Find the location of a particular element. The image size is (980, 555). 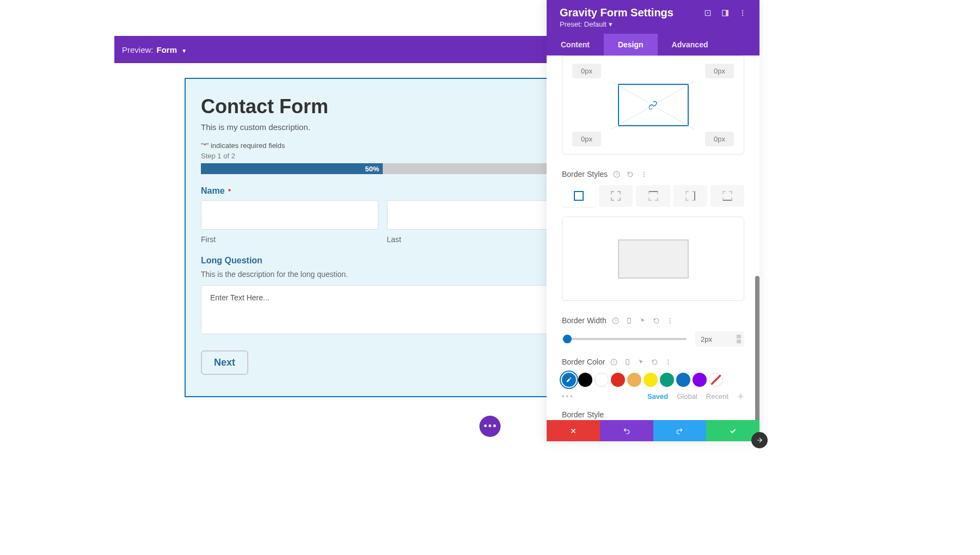

gear-icon is located at coordinates (740, 396).